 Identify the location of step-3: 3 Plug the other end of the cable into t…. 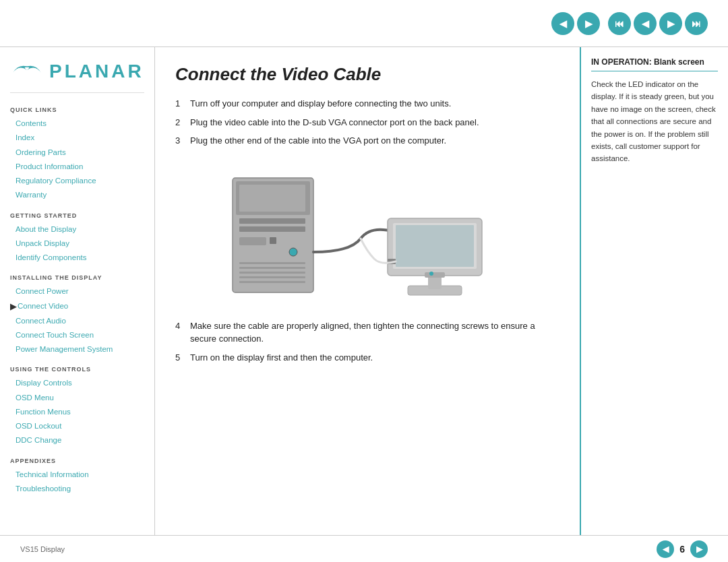
(367, 141).